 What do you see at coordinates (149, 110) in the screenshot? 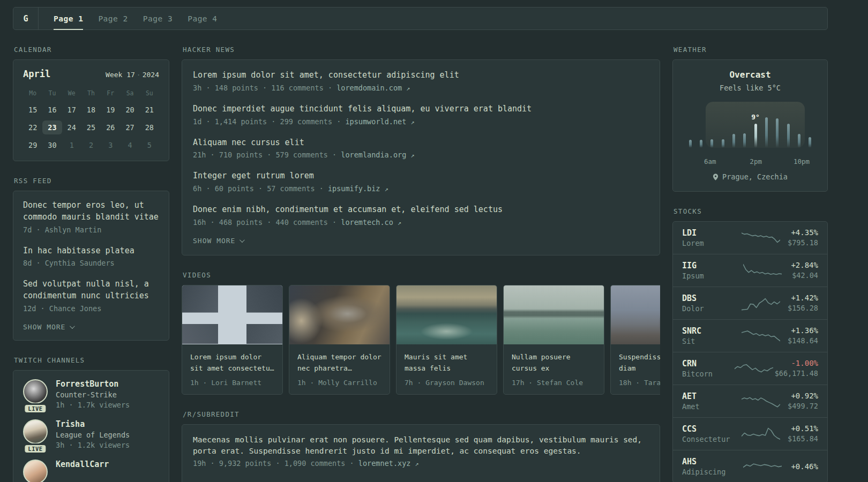
I see `calendar-day: 21` at bounding box center [149, 110].